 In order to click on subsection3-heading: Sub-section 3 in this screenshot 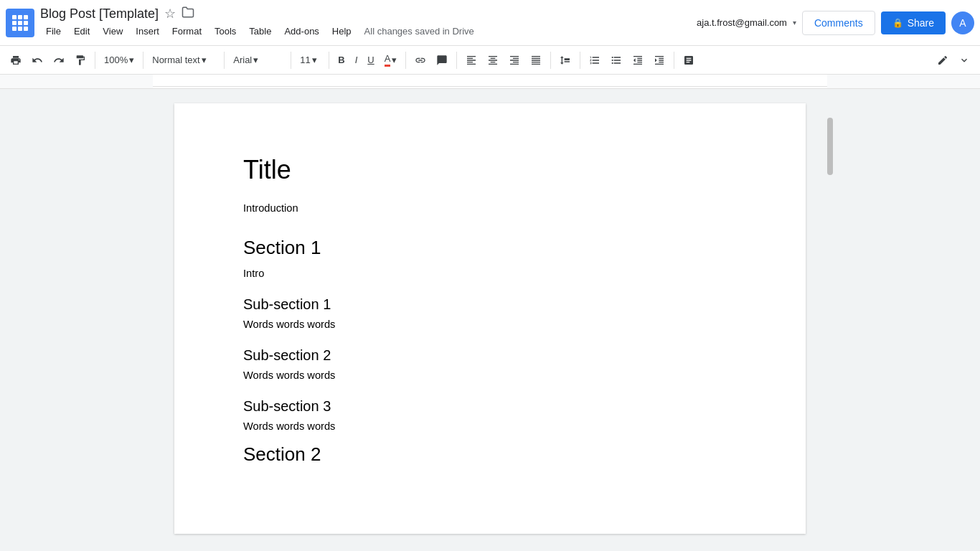, I will do `click(490, 406)`.